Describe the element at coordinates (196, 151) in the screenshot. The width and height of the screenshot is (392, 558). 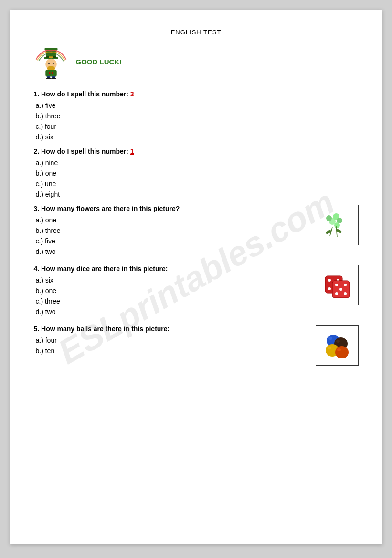
I see `question-2-text: 2. How do I spell this number: 1` at that location.